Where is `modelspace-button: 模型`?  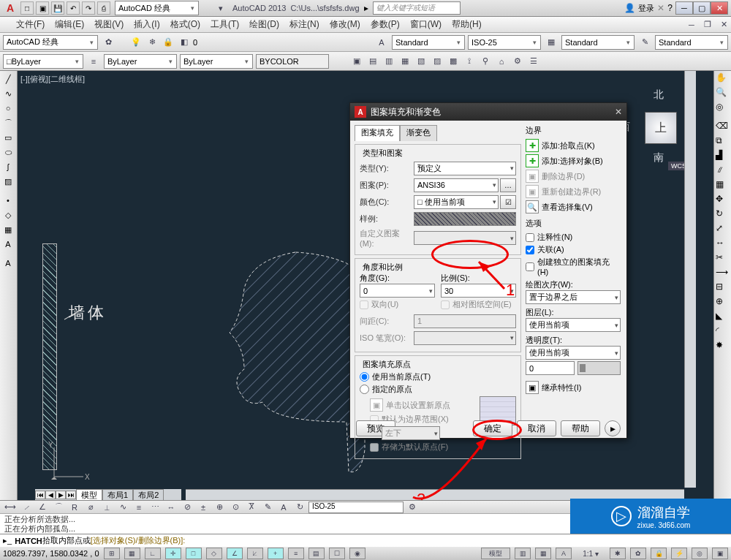 modelspace-button: 模型 is located at coordinates (496, 553).